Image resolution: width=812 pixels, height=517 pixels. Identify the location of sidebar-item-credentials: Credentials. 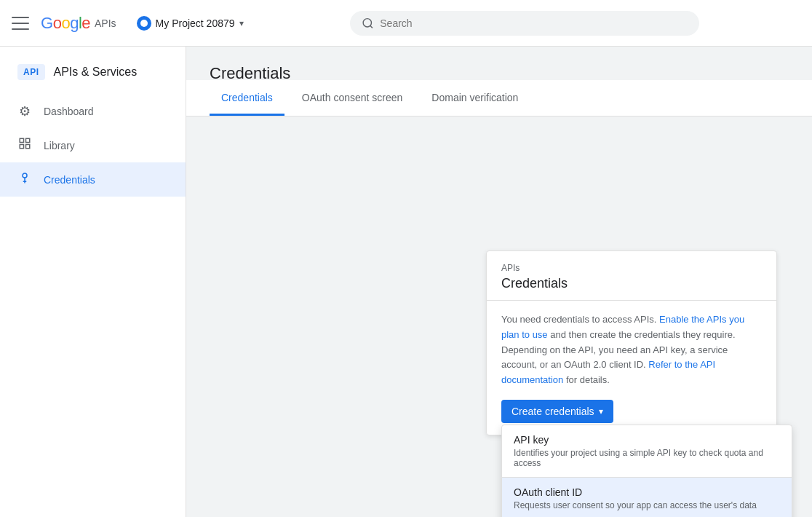
(93, 179).